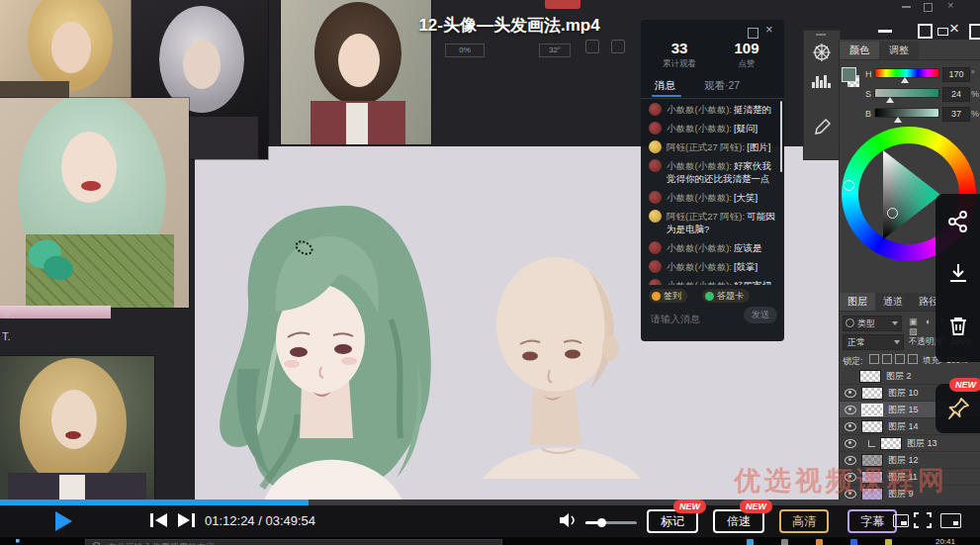 The height and width of the screenshot is (545, 980). I want to click on minimize-icon, so click(885, 32).